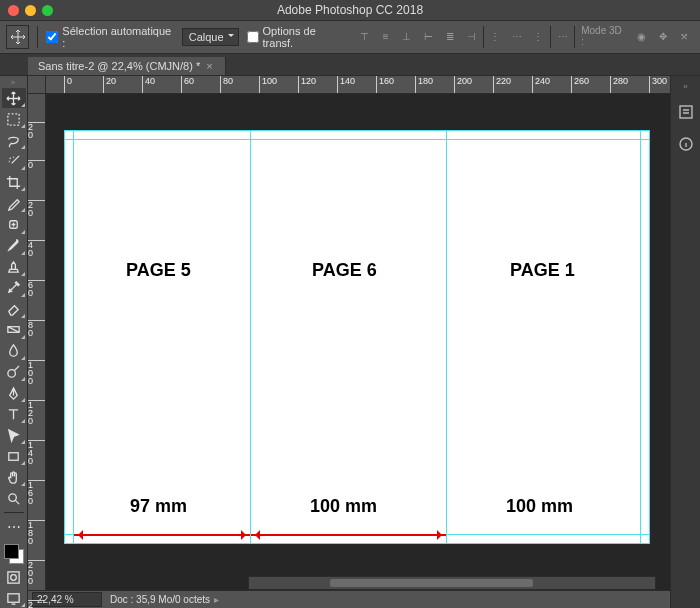 The image size is (700, 608). Describe the element at coordinates (348, 535) in the screenshot. I see `dimension-arrow` at that location.